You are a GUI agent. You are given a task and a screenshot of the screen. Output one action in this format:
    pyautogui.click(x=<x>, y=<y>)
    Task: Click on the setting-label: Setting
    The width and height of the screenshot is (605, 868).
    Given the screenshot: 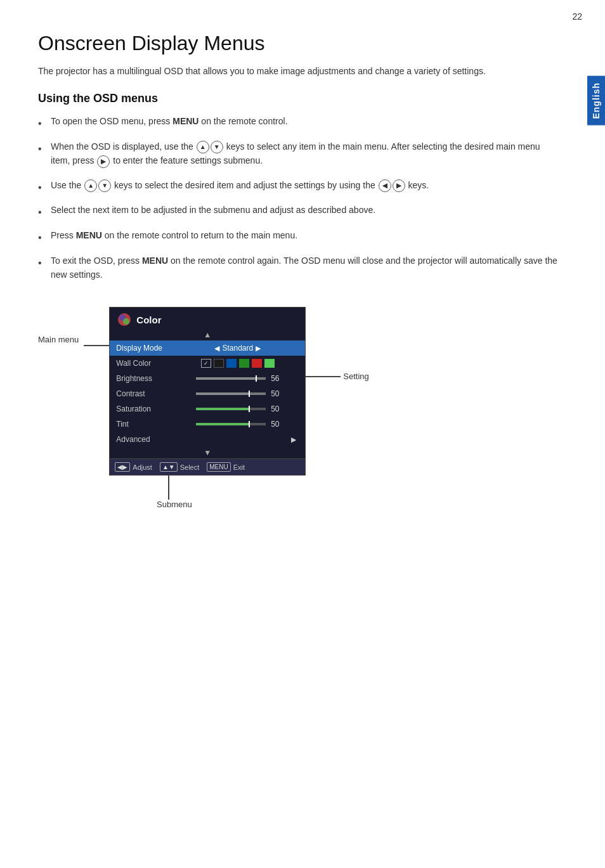 What is the action you would take?
    pyautogui.click(x=356, y=377)
    